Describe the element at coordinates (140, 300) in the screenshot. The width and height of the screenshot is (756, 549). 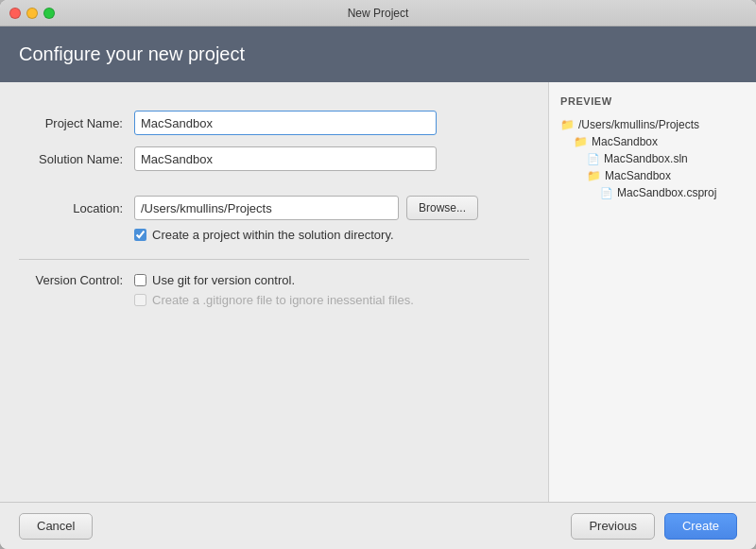
I see `gitignore-checkbox` at that location.